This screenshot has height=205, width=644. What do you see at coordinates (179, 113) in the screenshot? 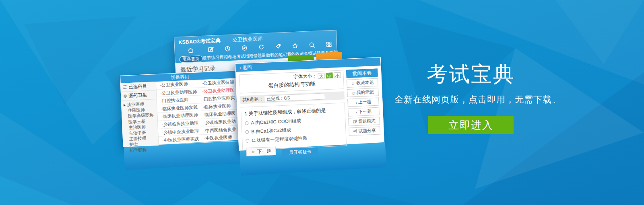
I see `subject-column-1: 公卫执业医师 公卫执业助理医师 口腔执业医师 临床执业医师实践 临床执业助理医师…` at bounding box center [179, 113].